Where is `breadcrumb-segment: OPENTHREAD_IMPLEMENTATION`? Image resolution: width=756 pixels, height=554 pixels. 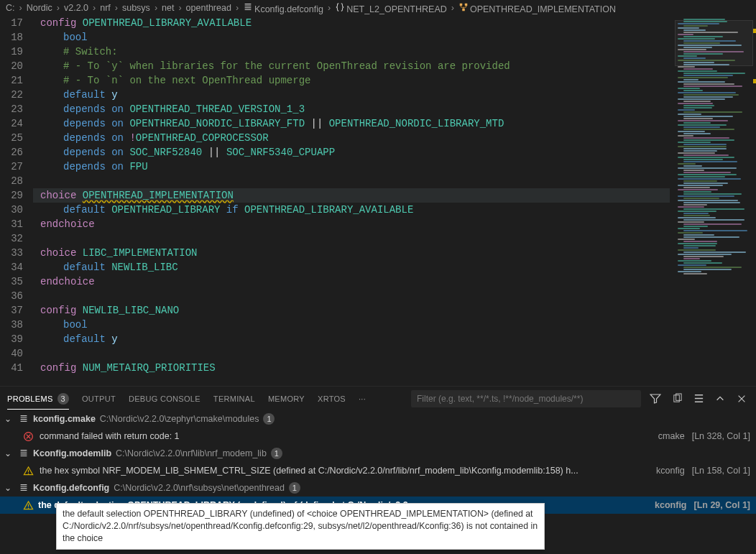 breadcrumb-segment: OPENTHREAD_IMPLEMENTATION is located at coordinates (538, 9).